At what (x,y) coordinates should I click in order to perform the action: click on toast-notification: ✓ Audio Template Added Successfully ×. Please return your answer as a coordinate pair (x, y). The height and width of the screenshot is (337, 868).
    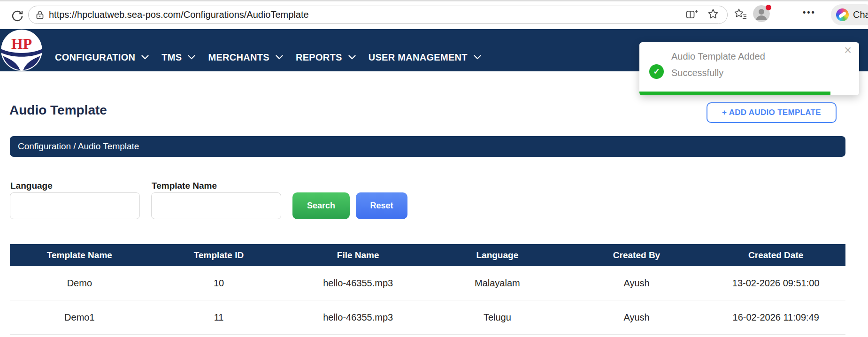
    Looking at the image, I should click on (749, 69).